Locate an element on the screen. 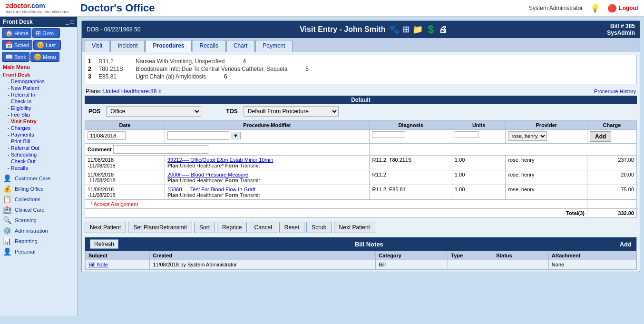 The image size is (644, 324). menu-button: 😊 Menu is located at coordinates (45, 57).